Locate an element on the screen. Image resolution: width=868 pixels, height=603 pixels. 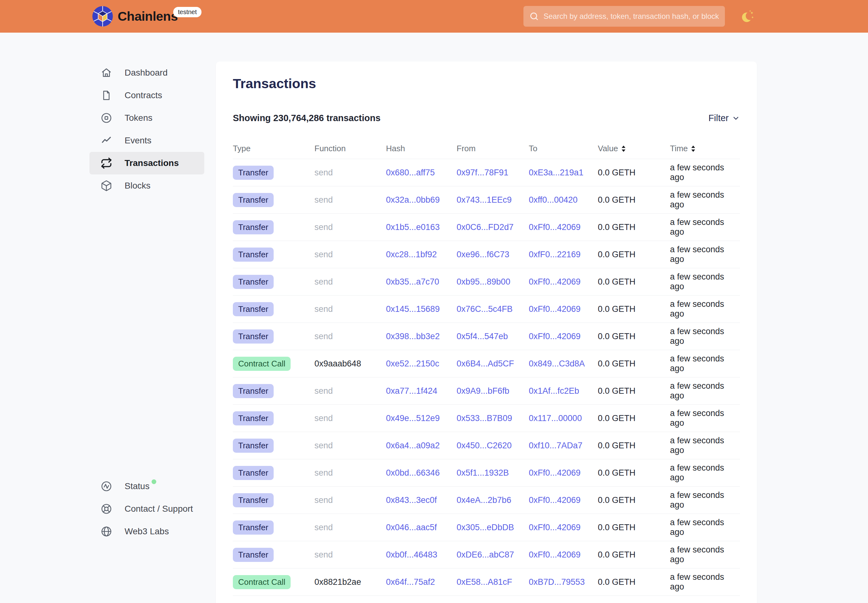
column-header-time: Time is located at coordinates (705, 148).